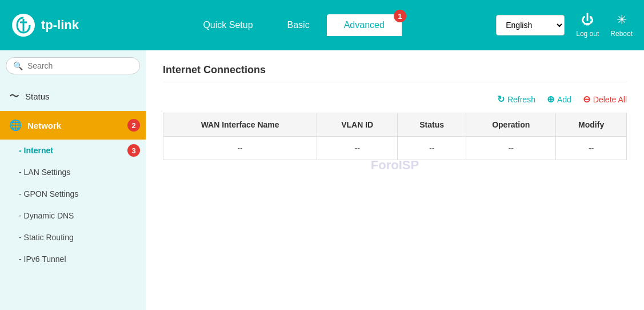 The height and width of the screenshot is (310, 644). What do you see at coordinates (517, 100) in the screenshot?
I see `refresh-button: ↻ Refresh` at bounding box center [517, 100].